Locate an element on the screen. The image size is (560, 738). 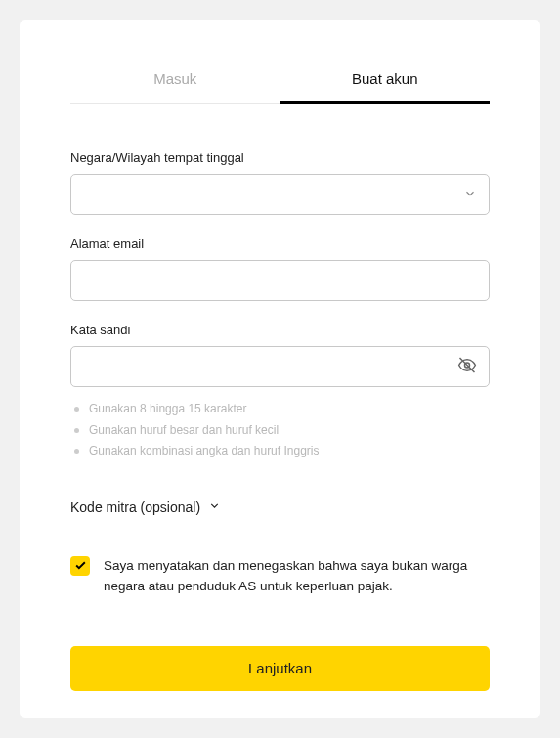
partner-code-label: Kode mitra (opsional) is located at coordinates (135, 507).